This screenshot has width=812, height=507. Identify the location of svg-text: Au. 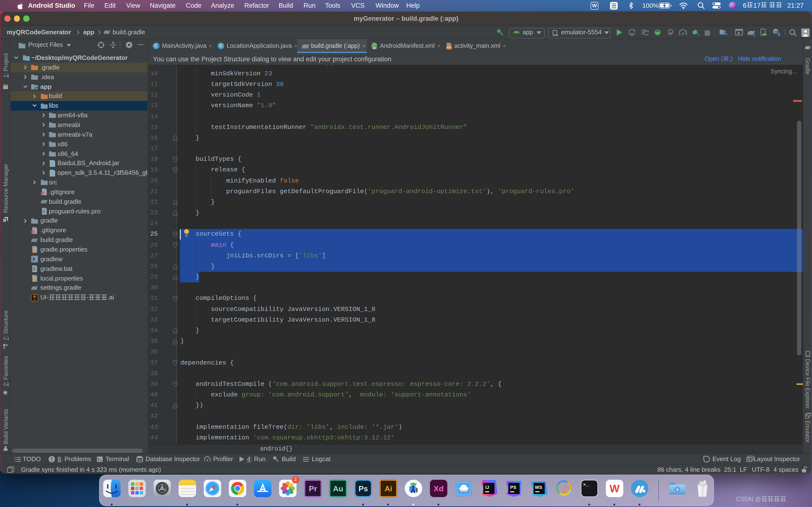
(338, 489).